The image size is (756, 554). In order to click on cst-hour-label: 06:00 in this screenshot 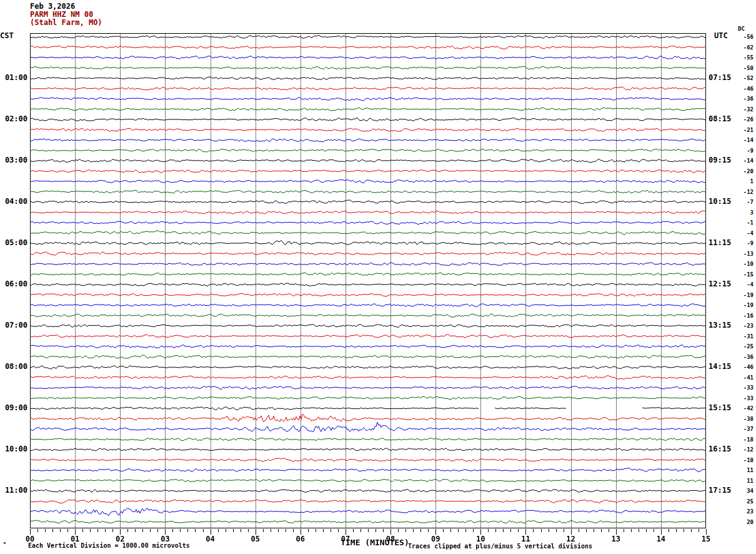, I will do `click(14, 284)`.